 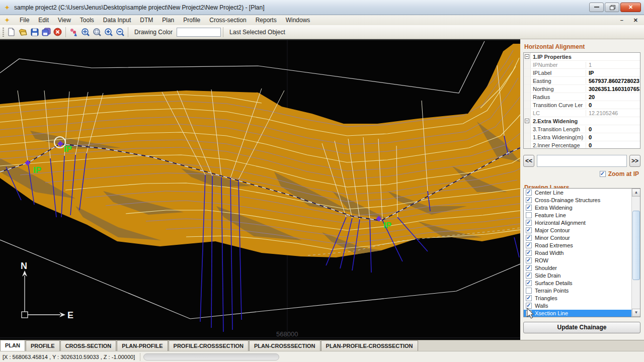 I want to click on scrollbar-thumb, so click(x=636, y=245).